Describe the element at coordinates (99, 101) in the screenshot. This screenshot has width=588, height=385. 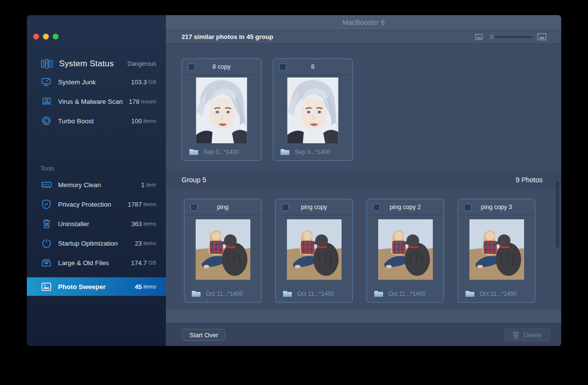
I see `sidebar-item-virus-malware-scan: Virus & Malware Scan 178 issues` at that location.